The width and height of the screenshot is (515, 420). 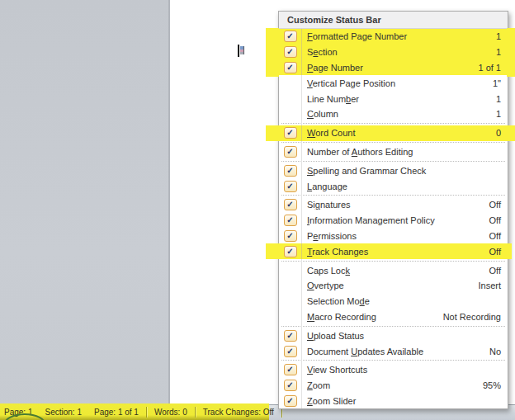 I want to click on menu-item-label: Spelling and Grammar Check, so click(x=404, y=171).